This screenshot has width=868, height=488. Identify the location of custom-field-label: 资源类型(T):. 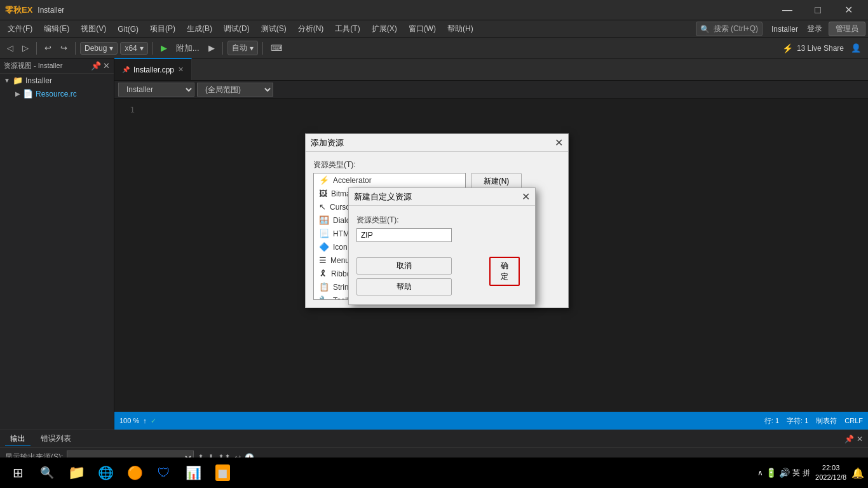
(404, 220).